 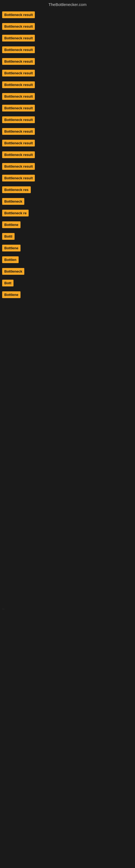 I want to click on bottleneck-badge: Bottl, so click(x=8, y=237).